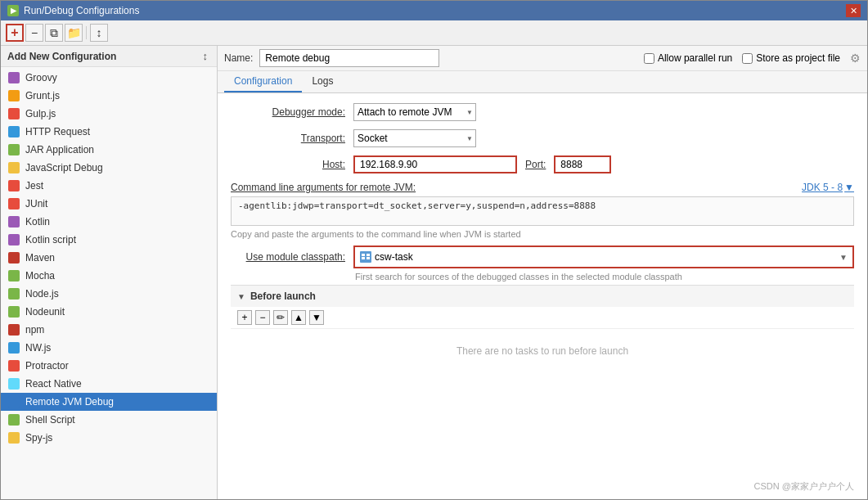 The height and width of the screenshot is (500, 868). What do you see at coordinates (36, 204) in the screenshot?
I see `sidebar-item-label-junit: JUnit` at bounding box center [36, 204].